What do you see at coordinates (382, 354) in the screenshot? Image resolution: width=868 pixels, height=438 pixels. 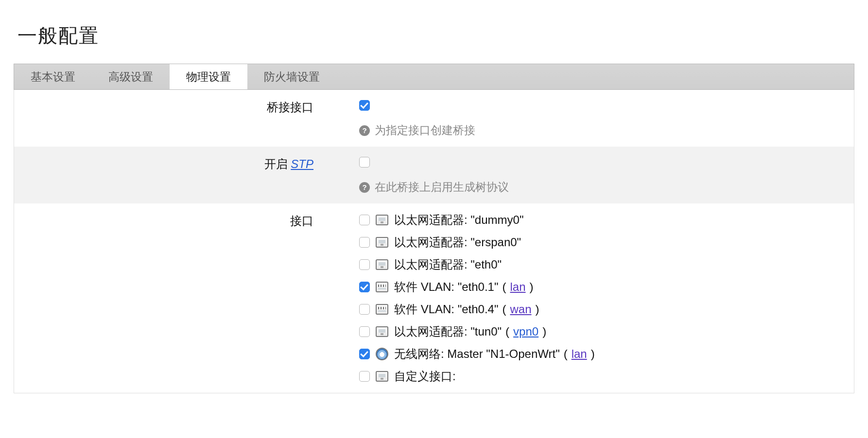 I see `wireless-icon` at bounding box center [382, 354].